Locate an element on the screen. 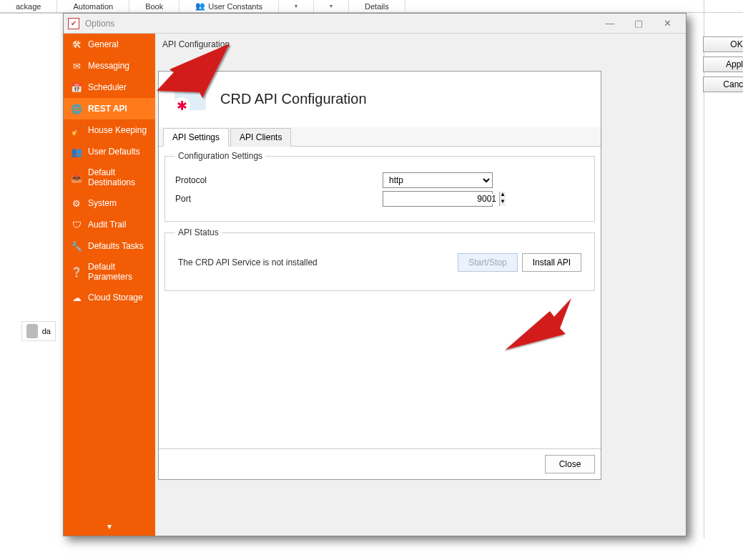 This screenshot has width=743, height=560. port-spinner: ▲ ▼ is located at coordinates (438, 199).